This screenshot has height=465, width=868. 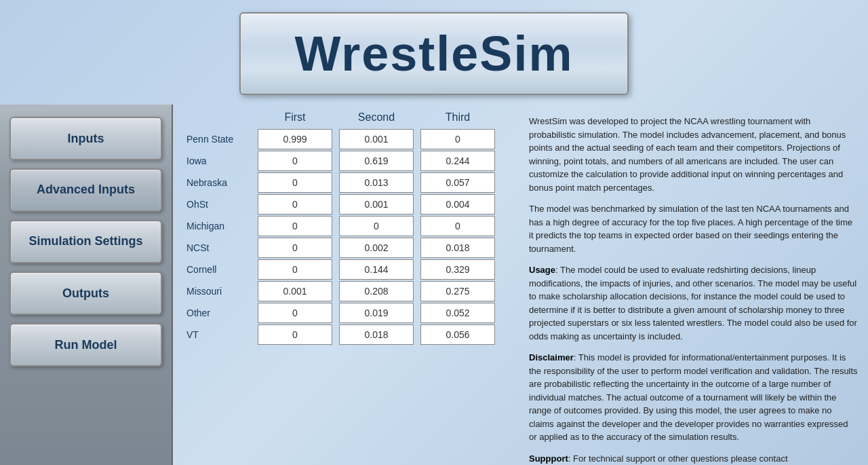 I want to click on info-paragraph-4: Disclaimer: This model is provided for i…, so click(x=693, y=398).